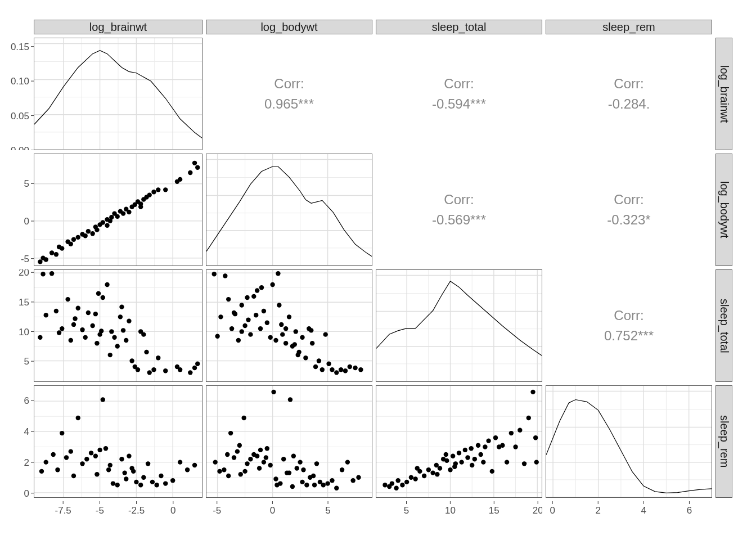 The image size is (756, 540). Describe the element at coordinates (644, 511) in the screenshot. I see `svg-text: 4` at that location.